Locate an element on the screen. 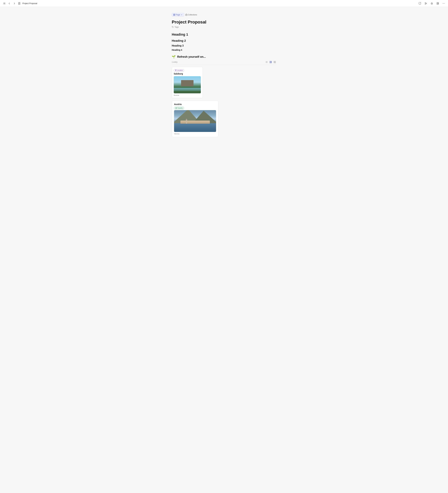 This screenshot has height=493, width=448. list-view-button is located at coordinates (267, 62).